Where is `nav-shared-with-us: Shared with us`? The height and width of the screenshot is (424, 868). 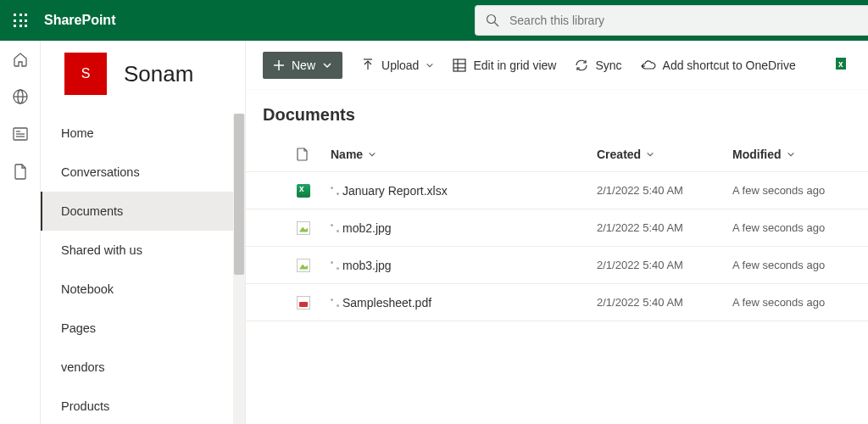
nav-shared-with-us: Shared with us is located at coordinates (142, 250).